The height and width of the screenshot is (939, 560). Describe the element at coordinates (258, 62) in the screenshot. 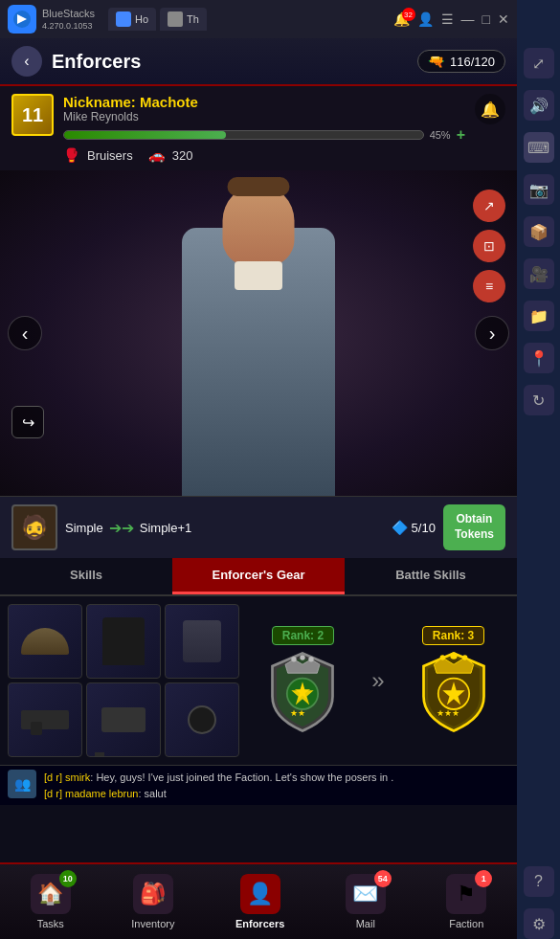

I see `header: ‹ Enforcers 🔫 116/120` at that location.